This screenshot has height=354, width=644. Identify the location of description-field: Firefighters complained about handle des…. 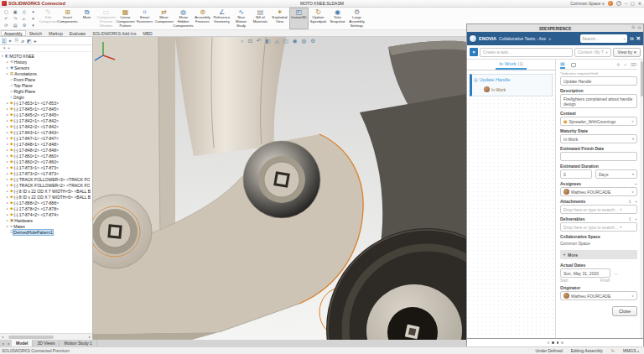
(599, 101).